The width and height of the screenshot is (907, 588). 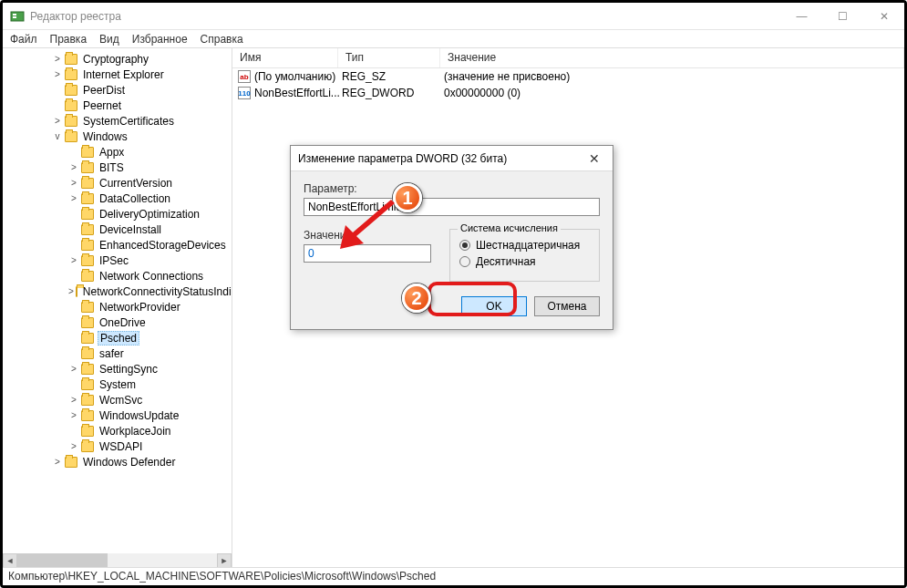 What do you see at coordinates (452, 237) in the screenshot?
I see `edit-dword-dialog: Изменение параметра DWORD (32 бита) ✕ Па…` at bounding box center [452, 237].